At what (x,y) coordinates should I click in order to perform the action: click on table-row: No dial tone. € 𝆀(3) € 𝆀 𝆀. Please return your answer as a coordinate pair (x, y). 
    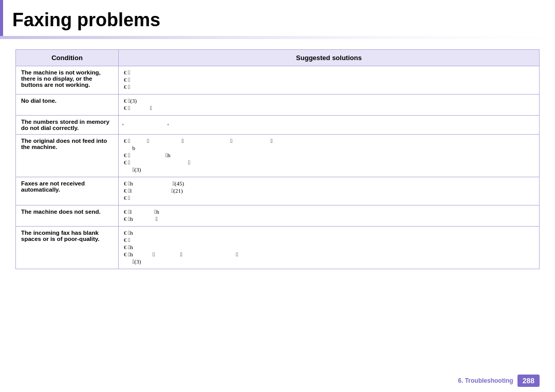
    Looking at the image, I should click on (278, 105).